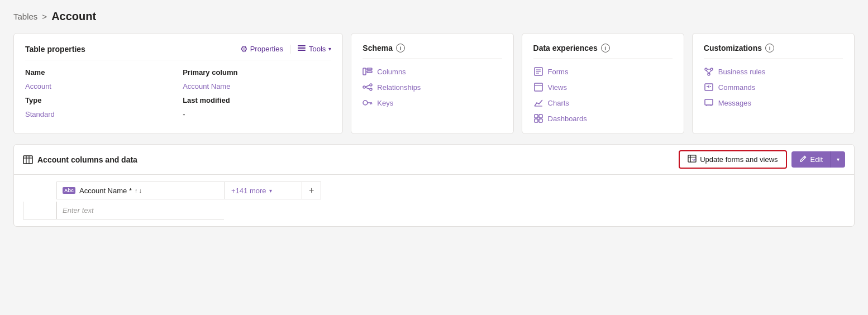  I want to click on business-rules-label: Business rules, so click(742, 71).